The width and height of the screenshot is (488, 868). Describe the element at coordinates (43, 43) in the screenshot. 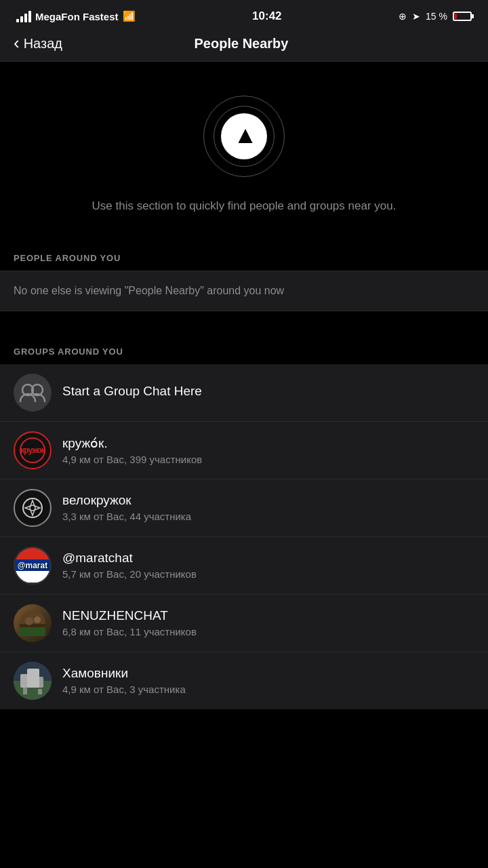

I see `back-label: Назад` at that location.